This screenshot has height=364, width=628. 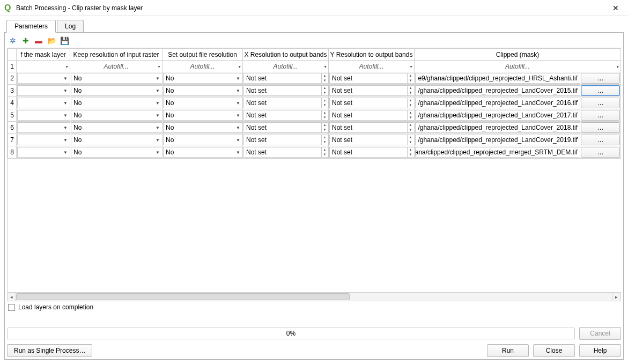 I want to click on col-header-yres: Y Resolution to output bands, so click(x=372, y=55).